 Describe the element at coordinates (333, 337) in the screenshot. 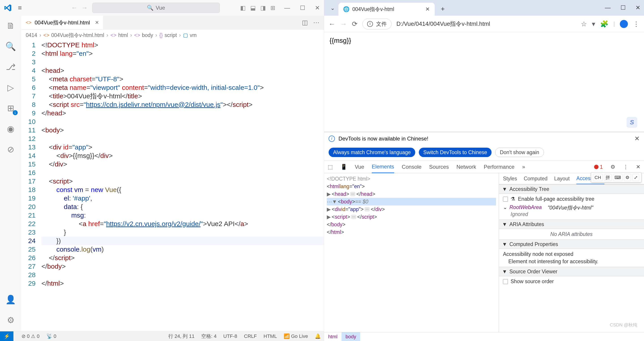

I see `dom-crumb: html` at that location.